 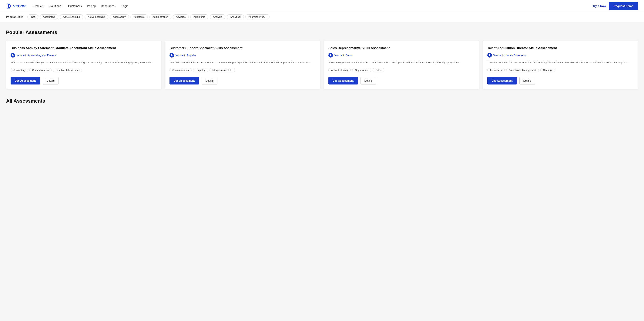 I want to click on skill-pill-net: .Net, so click(x=33, y=17).